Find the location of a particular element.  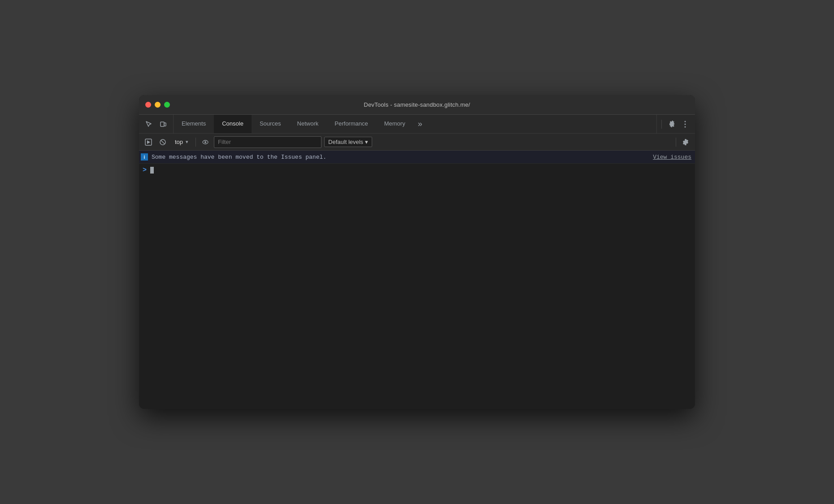

tab-network: Network is located at coordinates (308, 124).